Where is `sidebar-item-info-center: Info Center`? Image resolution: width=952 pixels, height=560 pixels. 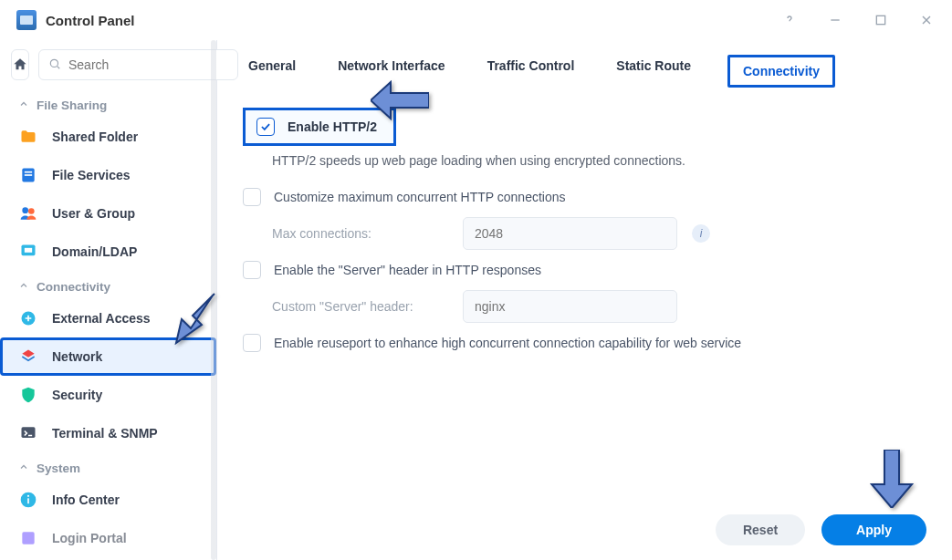
sidebar-item-info-center: Info Center is located at coordinates (108, 500).